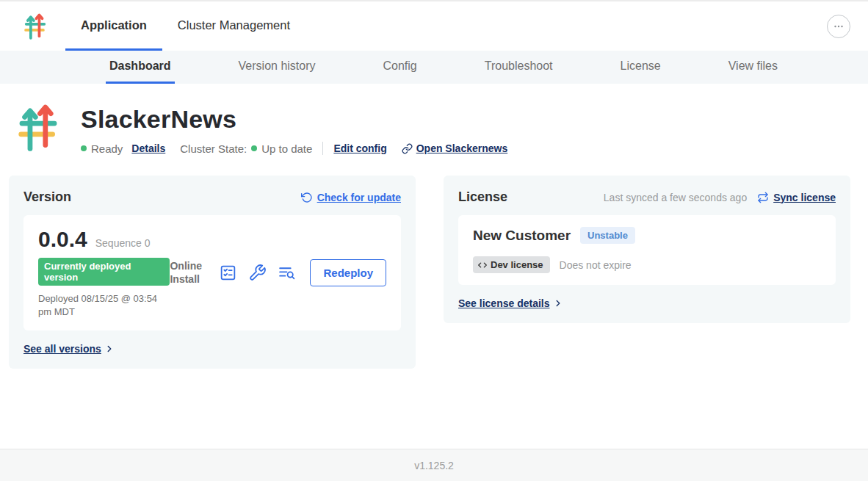  Describe the element at coordinates (434, 26) in the screenshot. I see `top-nav: Application Cluster Management` at that location.